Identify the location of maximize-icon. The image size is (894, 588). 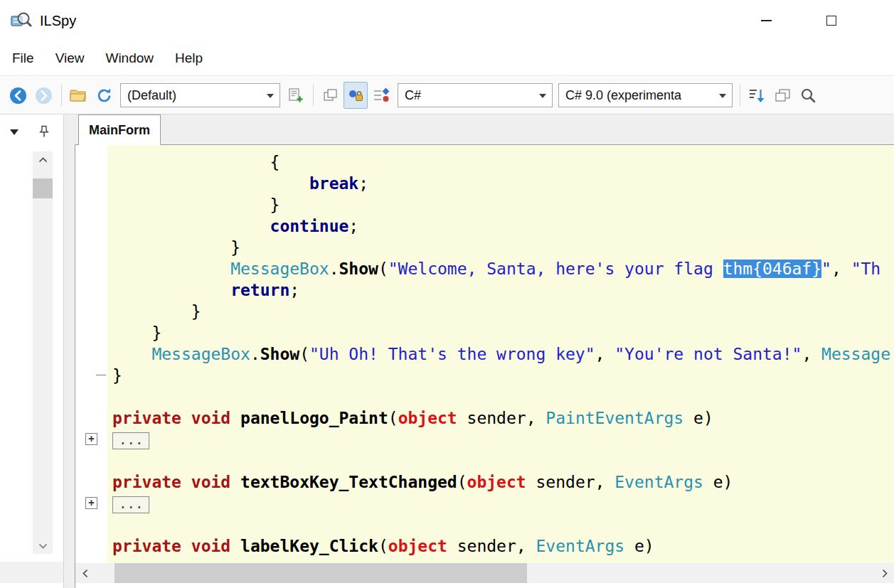
(831, 21).